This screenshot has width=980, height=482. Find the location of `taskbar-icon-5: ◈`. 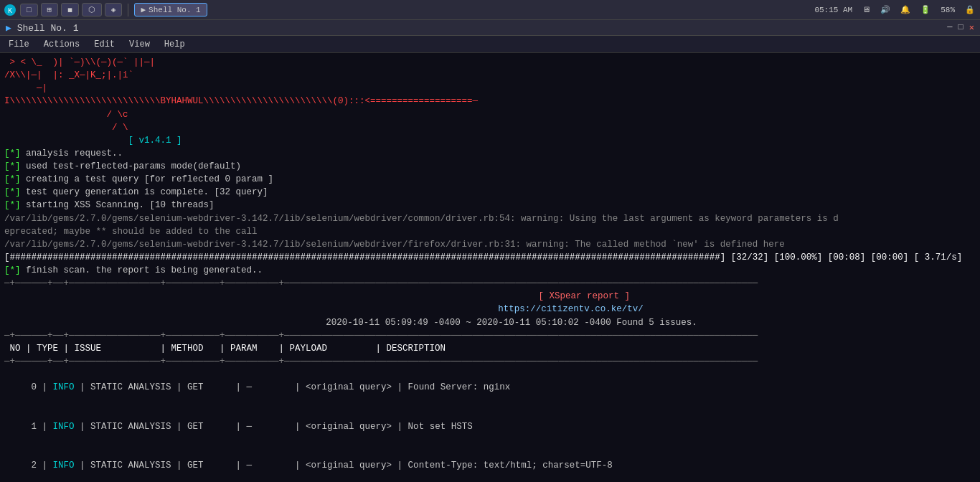

taskbar-icon-5: ◈ is located at coordinates (113, 10).